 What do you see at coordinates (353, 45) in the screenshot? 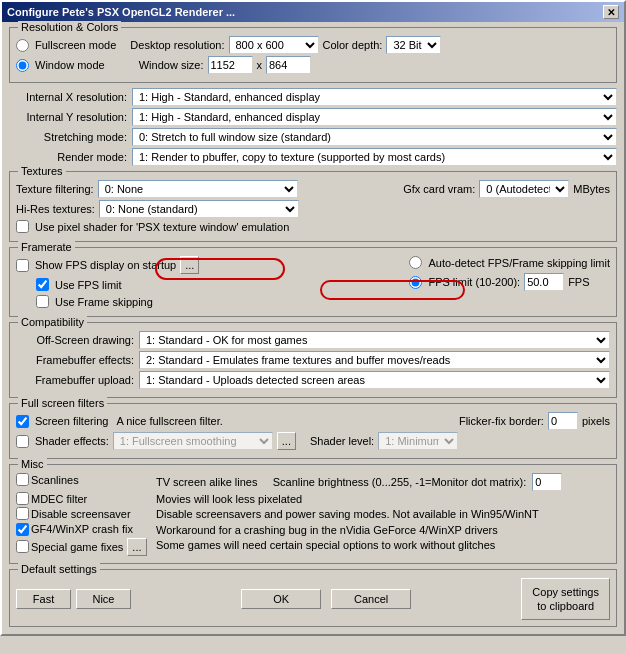
I see `color-depth-label: Color depth:` at bounding box center [353, 45].